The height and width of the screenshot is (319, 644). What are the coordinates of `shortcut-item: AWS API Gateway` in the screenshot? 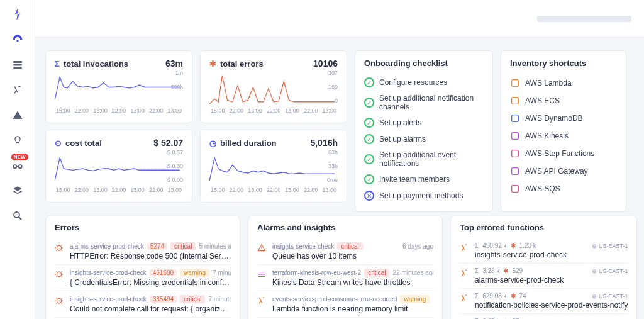 It's located at (564, 171).